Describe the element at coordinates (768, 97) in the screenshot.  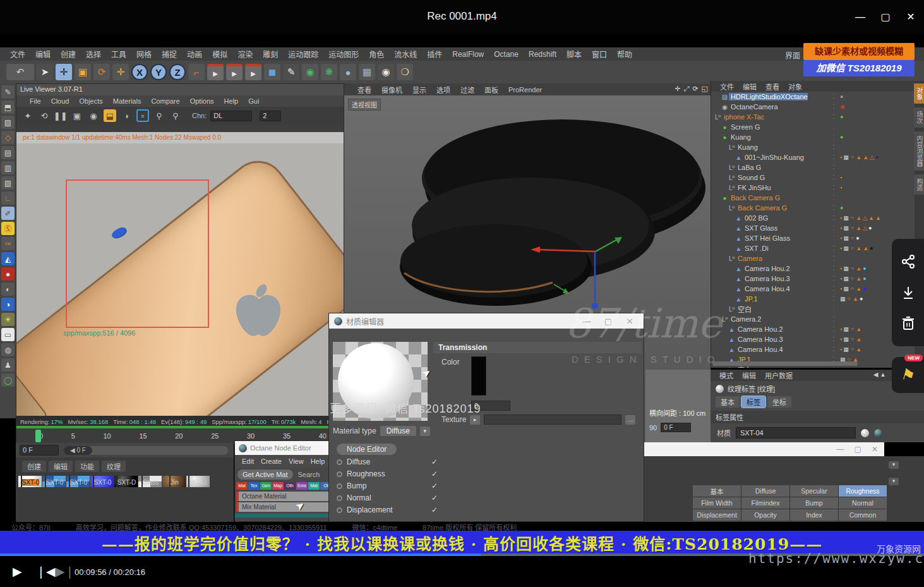
I see `object-label: HDRLightStudioXOctane` at that location.